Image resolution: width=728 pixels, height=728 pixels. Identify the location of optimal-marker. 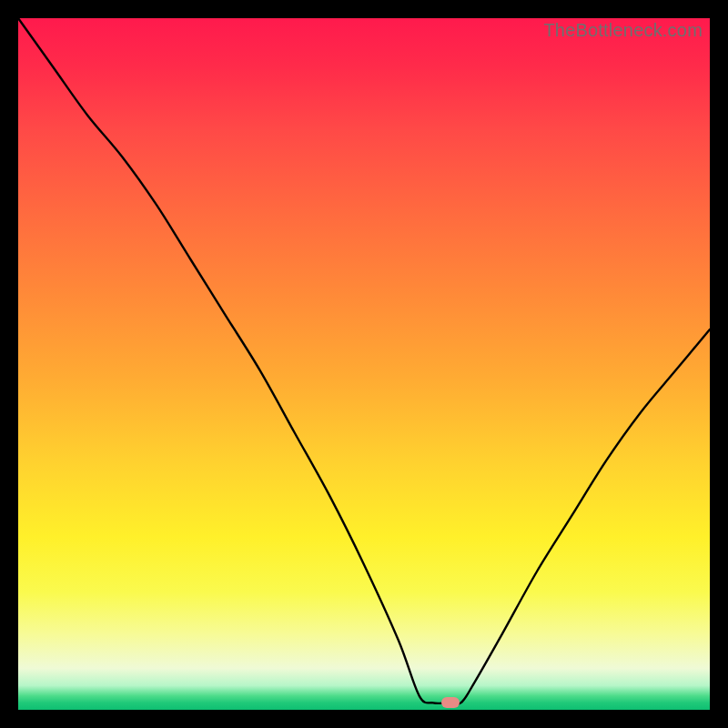
(450, 703).